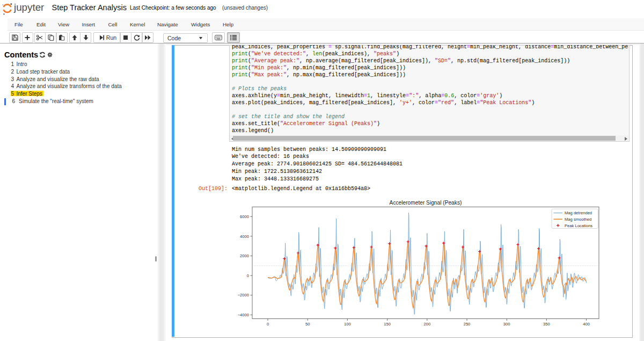 Image resolution: width=644 pixels, height=341 pixels. I want to click on svg-text: 4000, so click(245, 236).